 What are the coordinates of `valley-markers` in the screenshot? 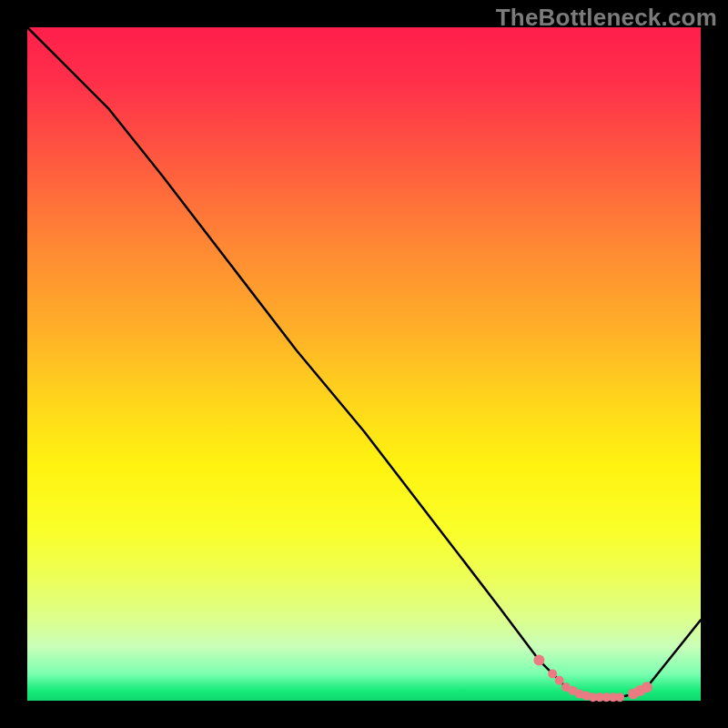 It's located at (592, 679).